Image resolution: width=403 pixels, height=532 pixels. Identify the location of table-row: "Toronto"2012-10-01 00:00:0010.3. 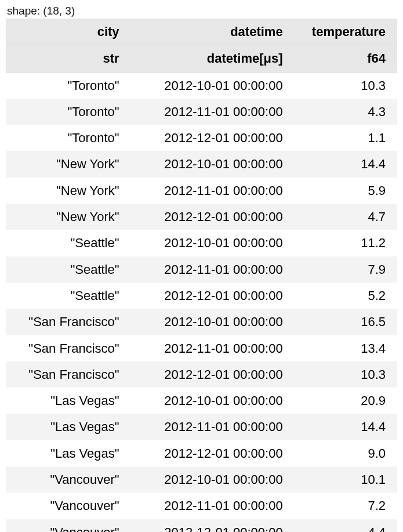
(202, 85).